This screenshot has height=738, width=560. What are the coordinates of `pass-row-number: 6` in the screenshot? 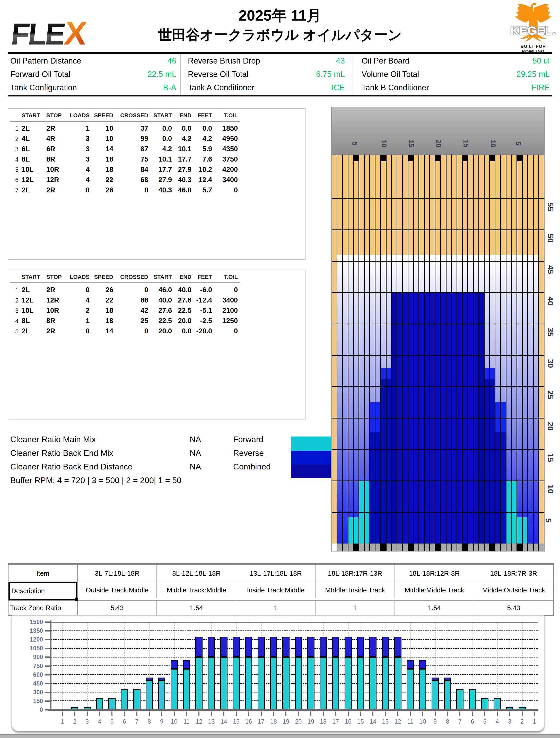 It's located at (15, 180).